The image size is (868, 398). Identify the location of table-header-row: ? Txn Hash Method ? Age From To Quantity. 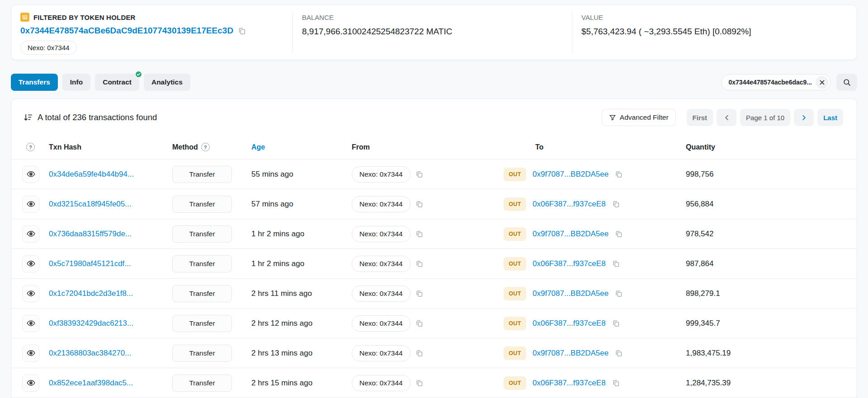
(434, 147).